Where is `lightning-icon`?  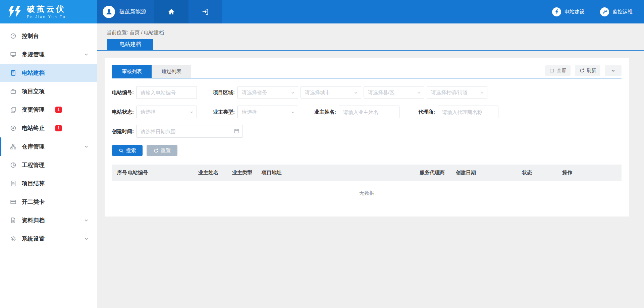 lightning-icon is located at coordinates (557, 12).